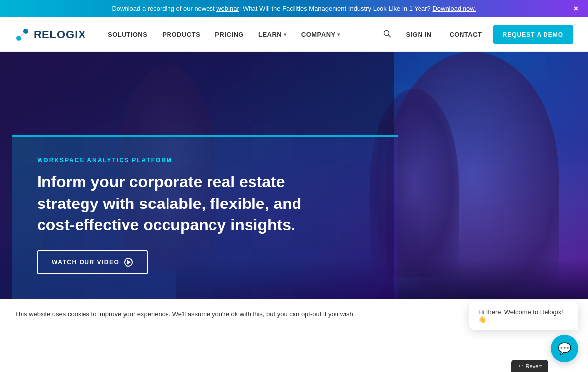 This screenshot has height=372, width=588. I want to click on announcement-text: Download a recording of our newest webin…, so click(294, 9).